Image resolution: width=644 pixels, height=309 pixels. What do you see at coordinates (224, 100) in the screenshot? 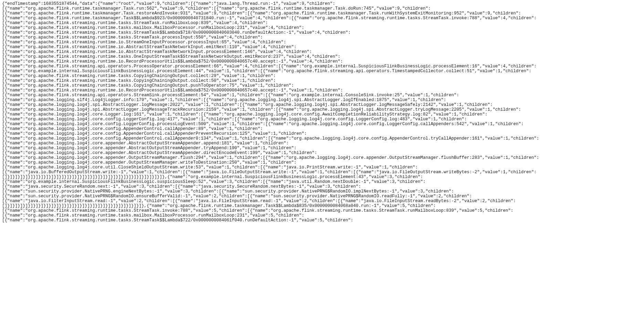
I see `line: [{"name":"org.apache.logging.slf4j.Log4j…` at bounding box center [224, 100].